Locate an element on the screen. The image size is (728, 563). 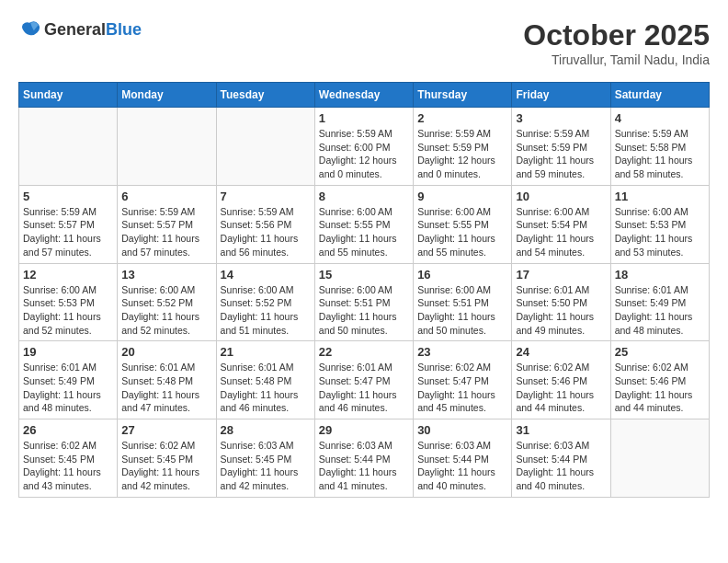
calendar-day-cell: 17Sunrise: 6:01 AMSunset: 5:50 PMDayligh… is located at coordinates (561, 302).